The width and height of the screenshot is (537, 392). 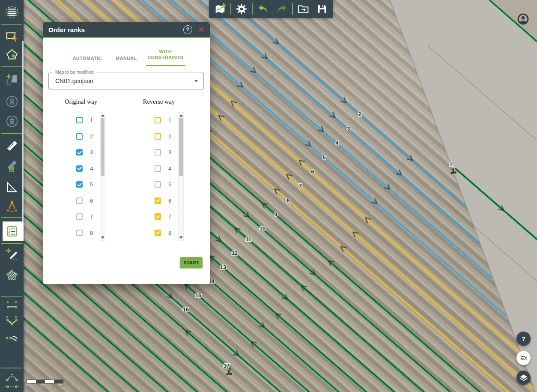 I want to click on folder-export-icon, so click(x=303, y=9).